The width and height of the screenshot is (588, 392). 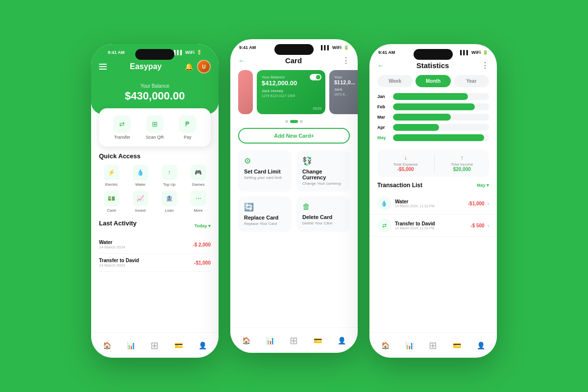 What do you see at coordinates (155, 345) in the screenshot?
I see `nav-qr-1: ⊞` at bounding box center [155, 345].